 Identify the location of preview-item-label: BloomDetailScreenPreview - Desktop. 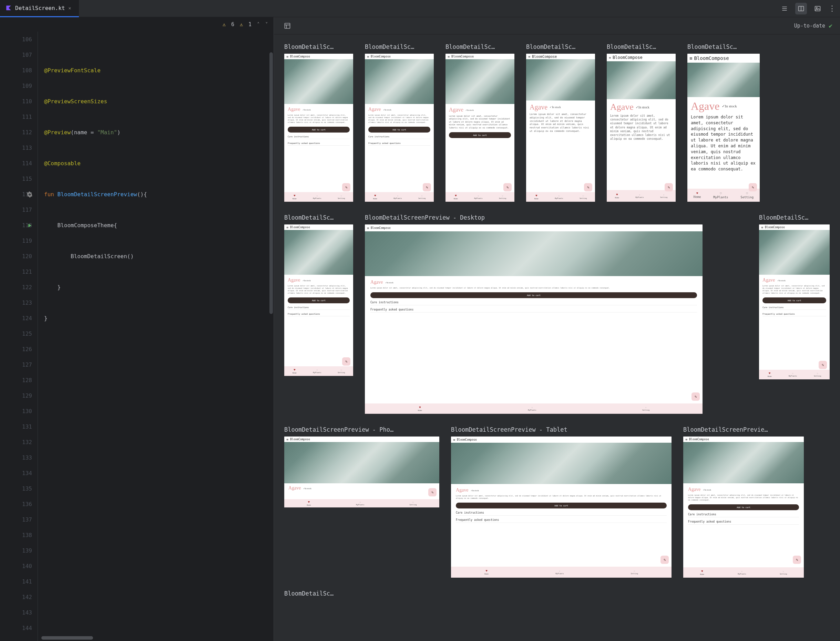
(534, 217).